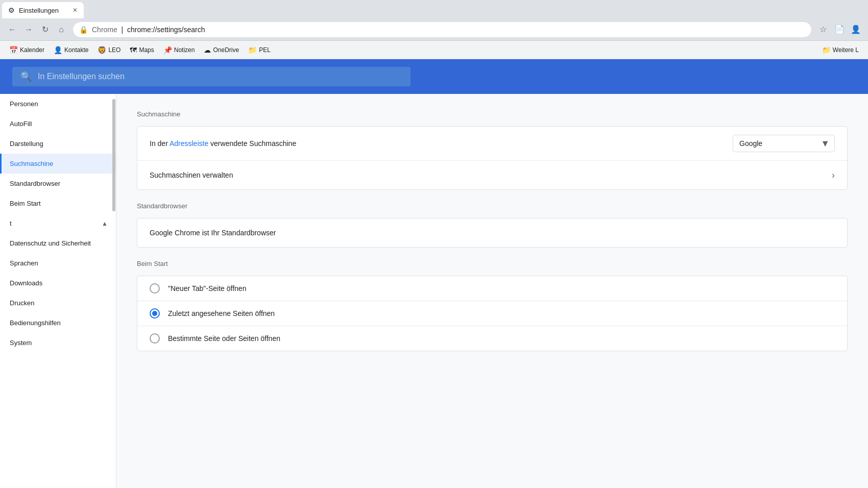  Describe the element at coordinates (492, 313) in the screenshot. I see `beim-start-card: "Neuer Tab"-Seite öffnen Zuletzt angeseh…` at that location.